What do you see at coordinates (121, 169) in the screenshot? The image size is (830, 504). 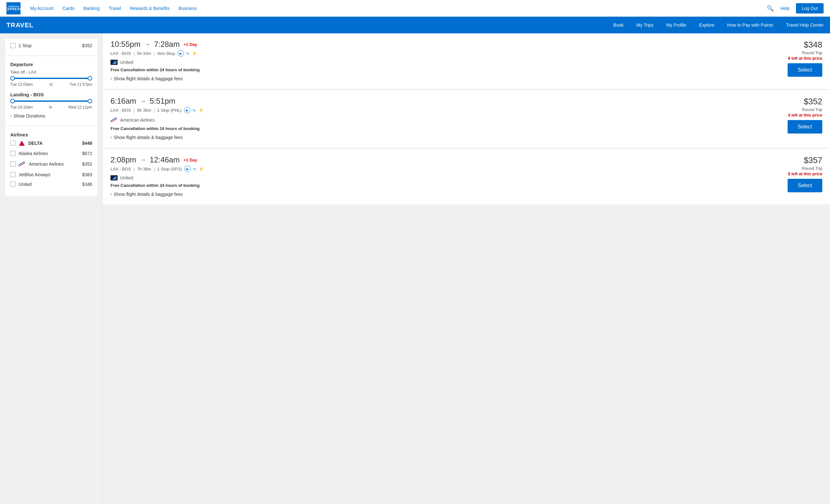 I see `route-3: LAX - BOS` at bounding box center [121, 169].